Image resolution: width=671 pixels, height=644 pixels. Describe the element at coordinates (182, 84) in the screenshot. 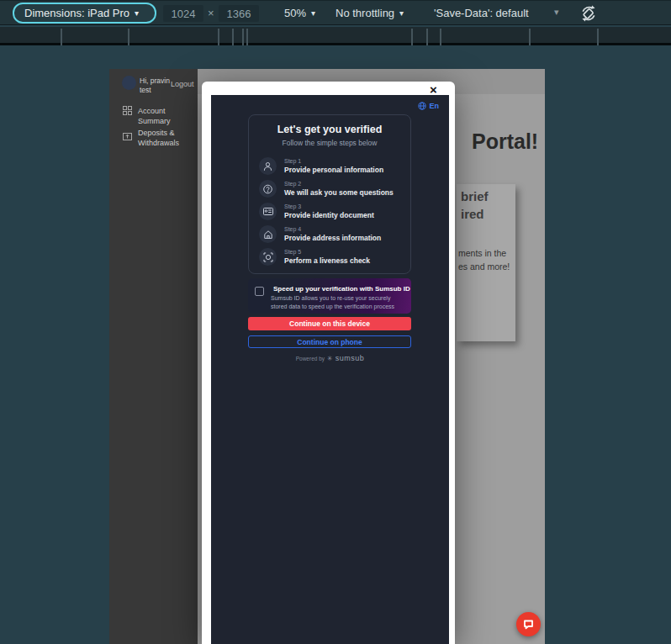

I see `logout-button: Logout` at that location.